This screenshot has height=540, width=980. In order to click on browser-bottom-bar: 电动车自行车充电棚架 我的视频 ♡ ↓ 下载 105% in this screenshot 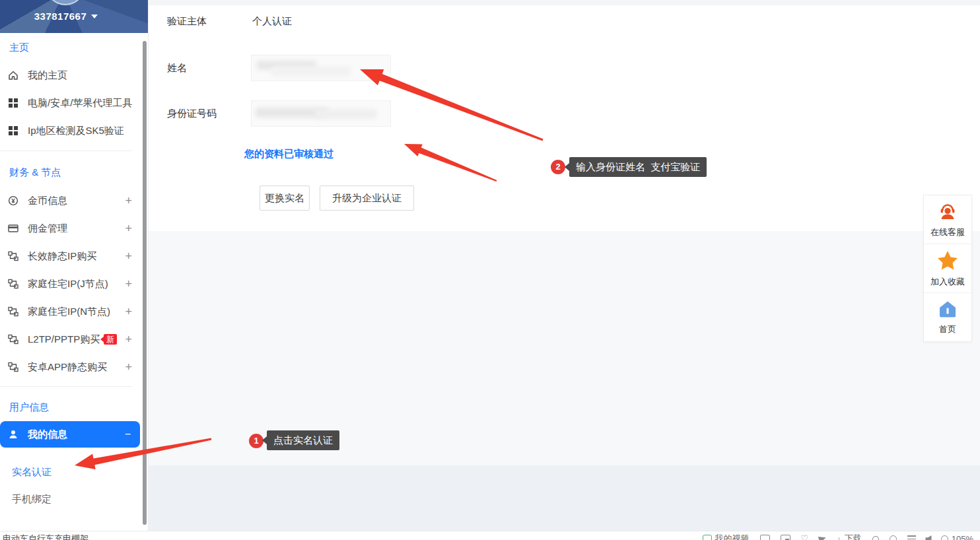, I will do `click(490, 535)`.